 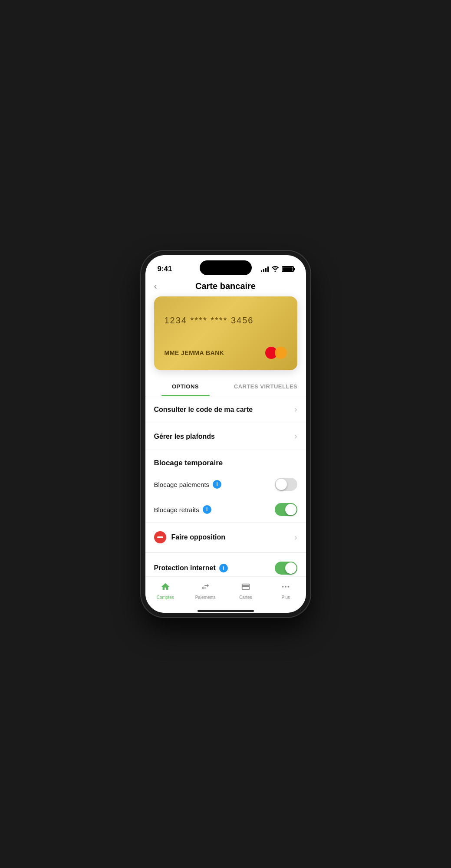 What do you see at coordinates (286, 568) in the screenshot?
I see `toggle-internet` at bounding box center [286, 568].